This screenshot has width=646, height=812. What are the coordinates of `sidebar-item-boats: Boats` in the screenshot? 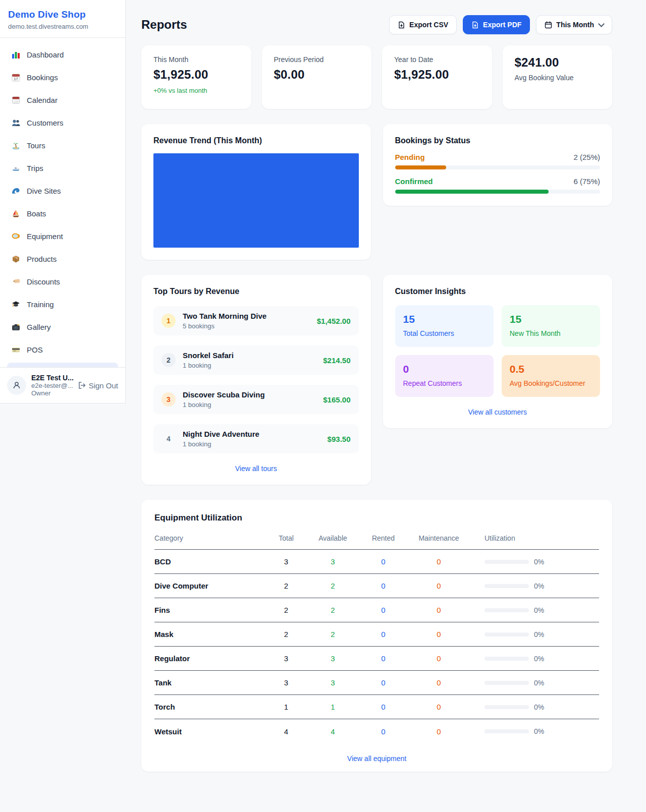 It's located at (63, 213).